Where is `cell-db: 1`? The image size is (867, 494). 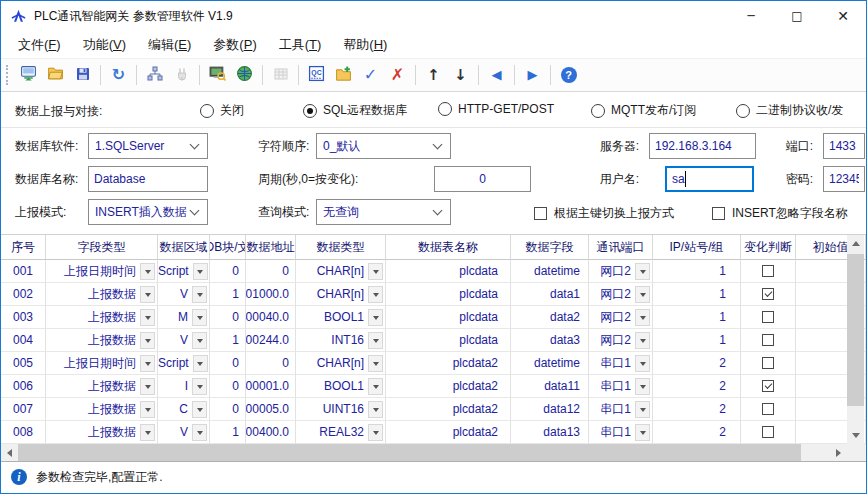 cell-db: 1 is located at coordinates (228, 294).